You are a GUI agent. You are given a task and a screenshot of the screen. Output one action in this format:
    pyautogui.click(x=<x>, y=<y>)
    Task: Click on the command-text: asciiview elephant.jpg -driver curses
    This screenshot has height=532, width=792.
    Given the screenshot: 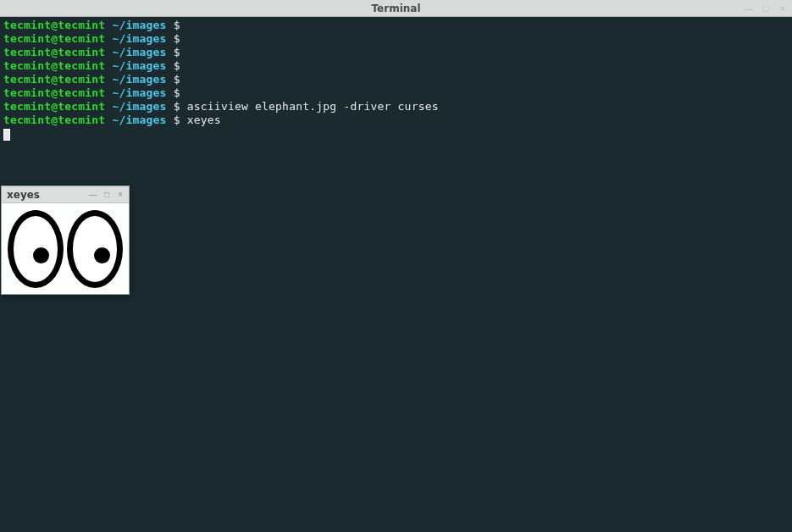 What is the action you would take?
    pyautogui.click(x=310, y=107)
    